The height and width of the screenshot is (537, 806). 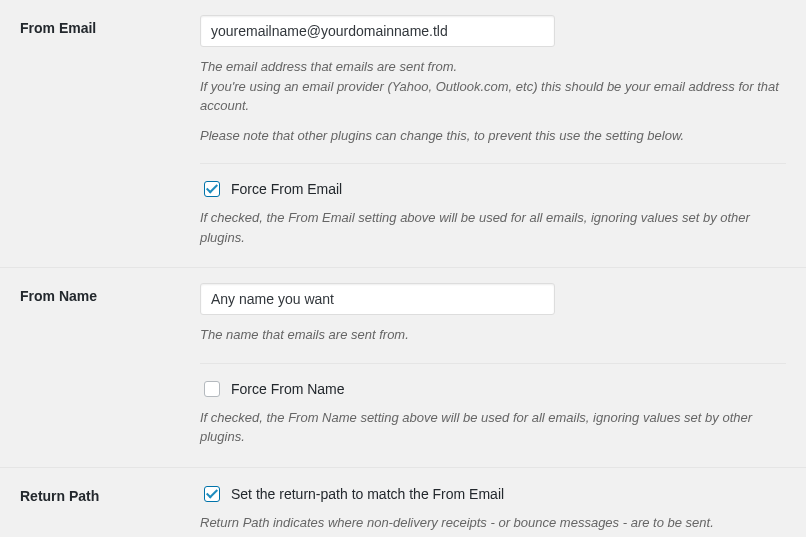 I want to click on return-path-check-label: Set the return-path to match the From Em…, so click(x=368, y=494).